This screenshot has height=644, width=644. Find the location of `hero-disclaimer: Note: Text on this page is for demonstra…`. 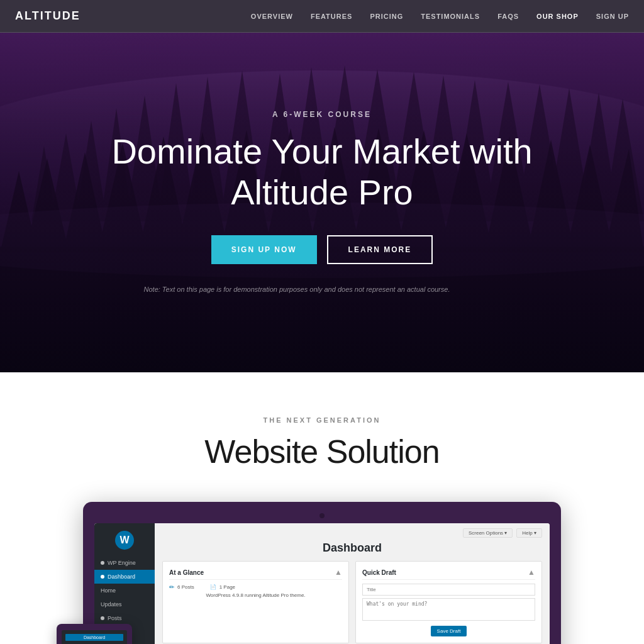

hero-disclaimer: Note: Text on this page is for demonstra… is located at coordinates (297, 289).